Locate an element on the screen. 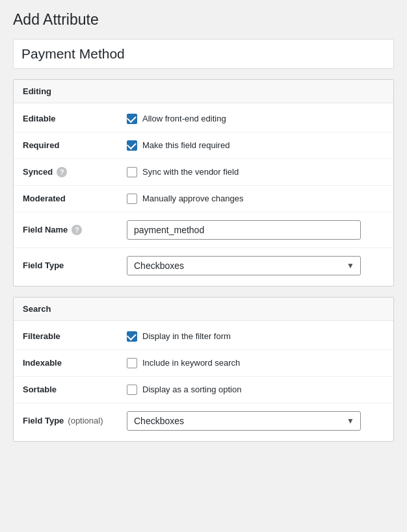 This screenshot has height=532, width=407. search-field-type-row: Field Type (optional) Checkboxes Text Se… is located at coordinates (203, 421).